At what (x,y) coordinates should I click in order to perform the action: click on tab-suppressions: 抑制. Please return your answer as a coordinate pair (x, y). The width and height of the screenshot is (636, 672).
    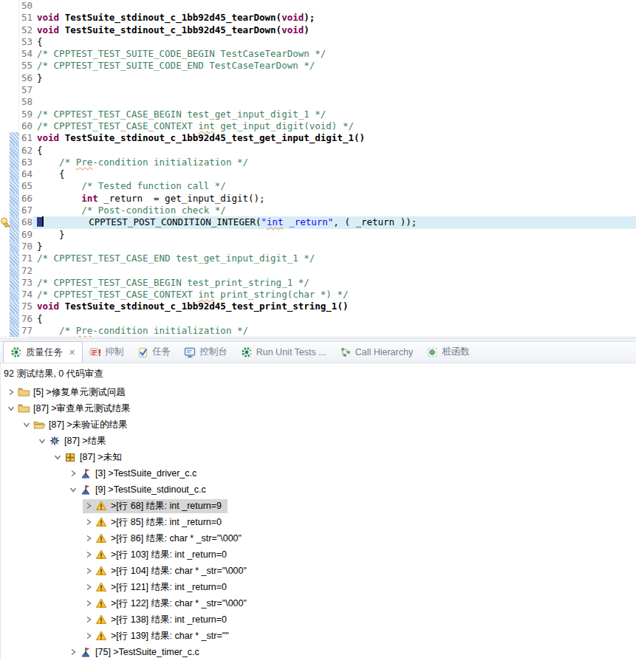
    Looking at the image, I should click on (106, 352).